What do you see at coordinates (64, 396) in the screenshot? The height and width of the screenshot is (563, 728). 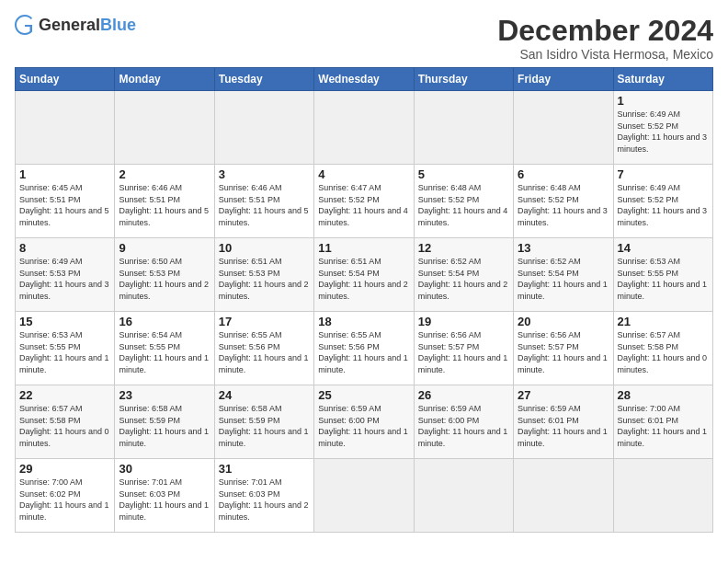 I see `day-number: 22` at bounding box center [64, 396].